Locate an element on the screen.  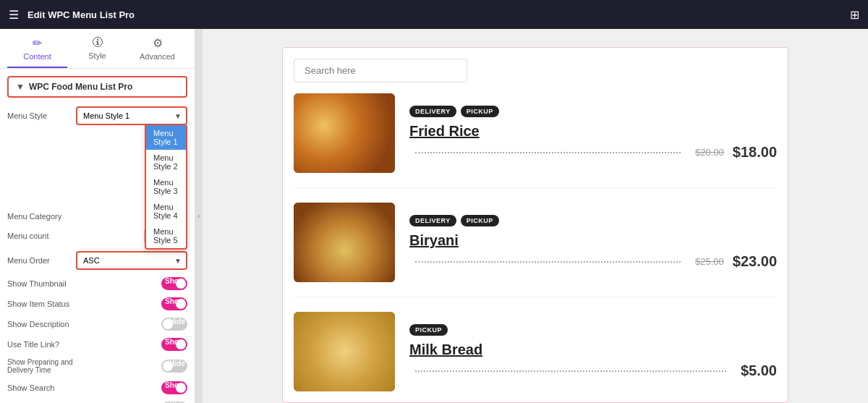
badge-delivery-2: DELIVERY is located at coordinates (433, 221).